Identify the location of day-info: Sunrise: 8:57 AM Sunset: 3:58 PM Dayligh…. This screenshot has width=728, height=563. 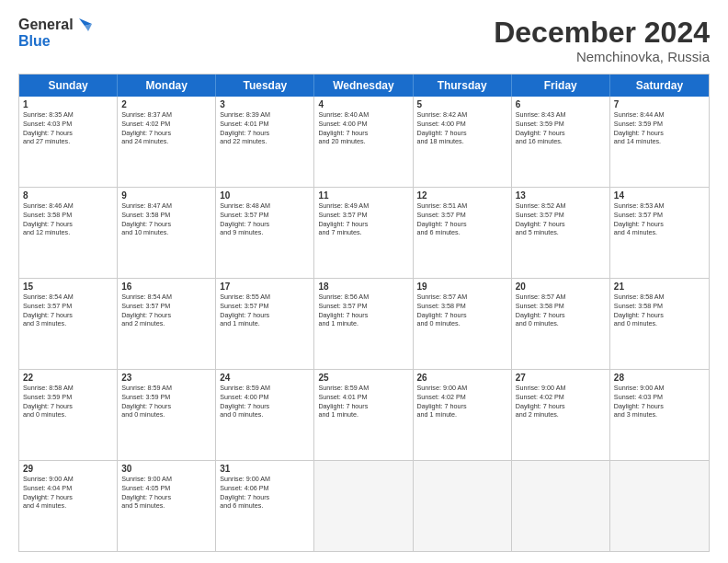
(462, 311).